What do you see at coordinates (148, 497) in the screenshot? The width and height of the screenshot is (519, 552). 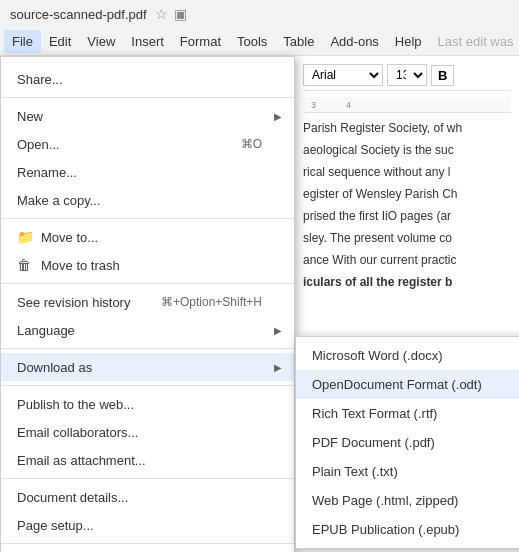 I see `menu-document-details: Document details...` at bounding box center [148, 497].